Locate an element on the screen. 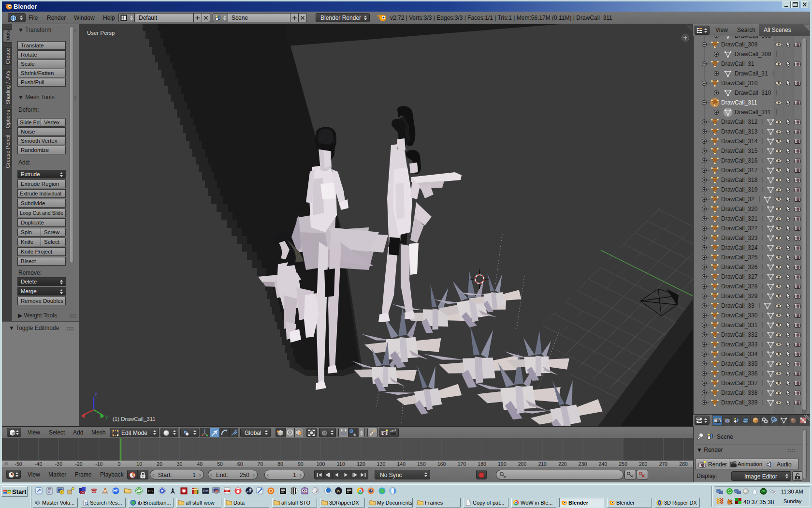 The height and width of the screenshot is (508, 812). svg-text: 280 is located at coordinates (683, 464).